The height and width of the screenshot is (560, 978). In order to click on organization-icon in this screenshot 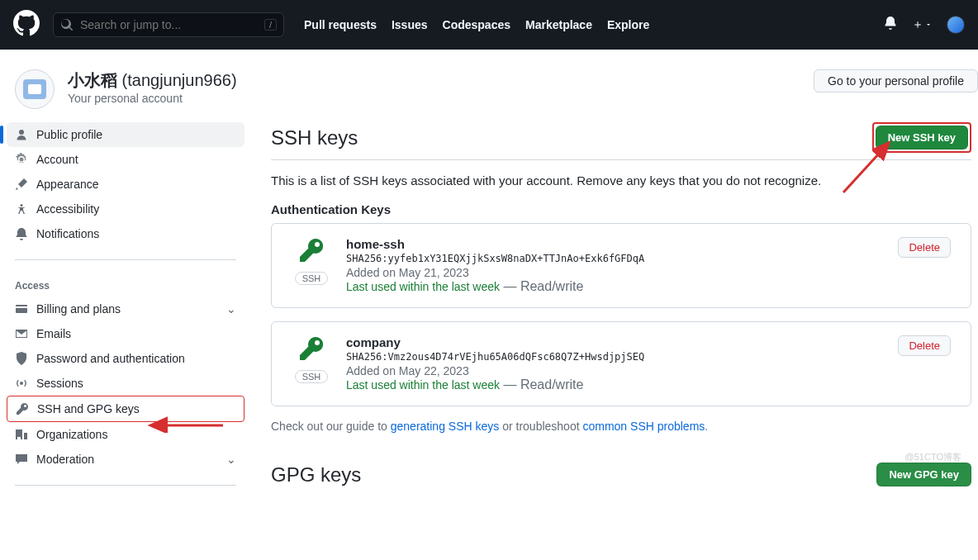, I will do `click(21, 434)`.